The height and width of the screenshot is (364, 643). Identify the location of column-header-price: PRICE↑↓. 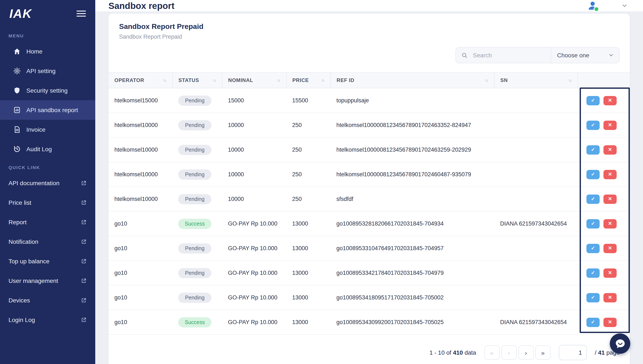
(308, 80).